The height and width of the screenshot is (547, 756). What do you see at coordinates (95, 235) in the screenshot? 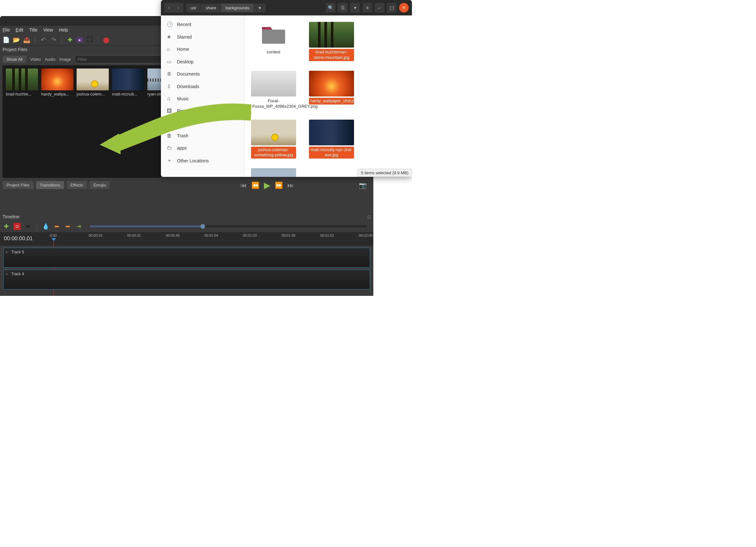
I see `ruler-mark: 00:00:16` at bounding box center [95, 235].